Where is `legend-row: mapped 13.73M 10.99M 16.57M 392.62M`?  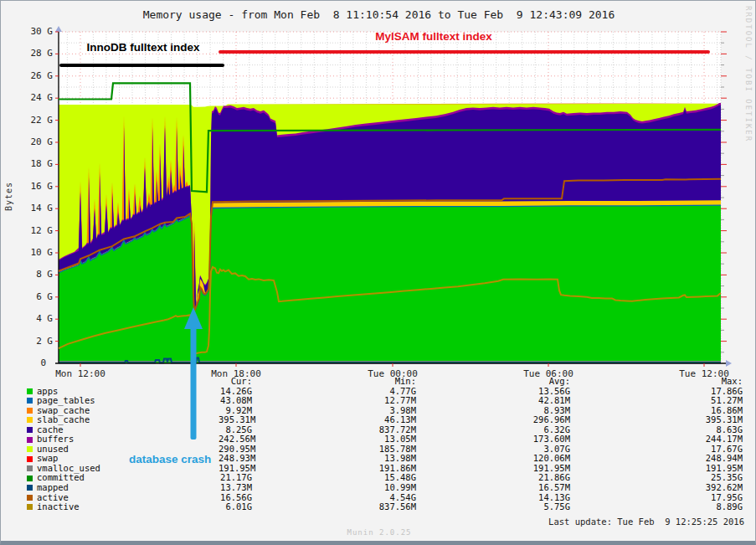
legend-row: mapped 13.73M 10.99M 16.57M 392.62M is located at coordinates (388, 488).